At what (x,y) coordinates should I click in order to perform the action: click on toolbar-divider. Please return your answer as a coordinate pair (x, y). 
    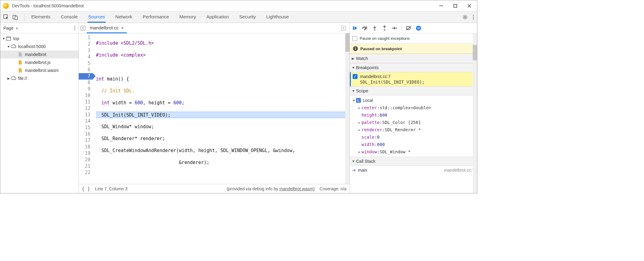
    Looking at the image, I should click on (401, 28).